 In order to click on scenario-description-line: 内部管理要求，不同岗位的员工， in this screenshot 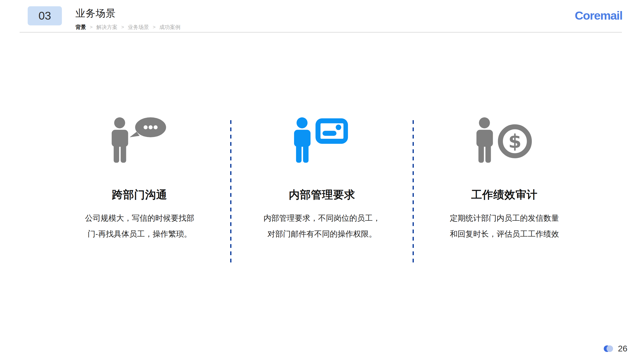, I will do `click(322, 218)`.